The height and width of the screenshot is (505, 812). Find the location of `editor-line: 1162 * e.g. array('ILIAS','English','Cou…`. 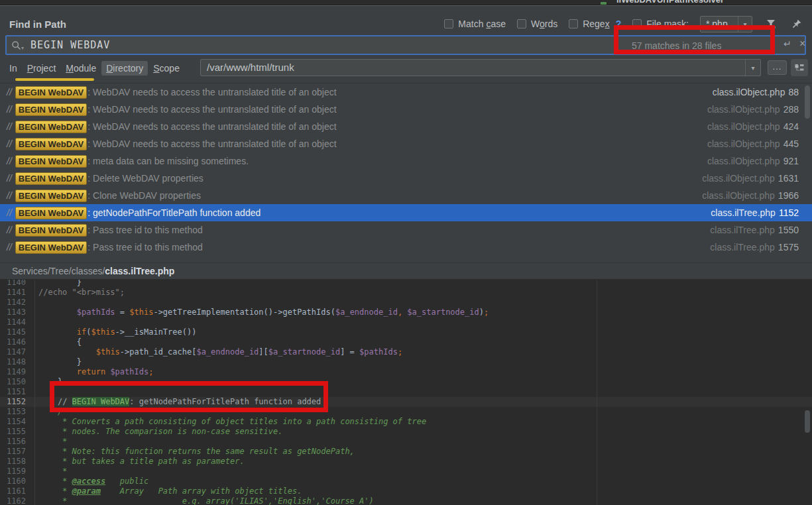

editor-line: 1162 * e.g. array('ILIAS','English','Cou… is located at coordinates (406, 501).